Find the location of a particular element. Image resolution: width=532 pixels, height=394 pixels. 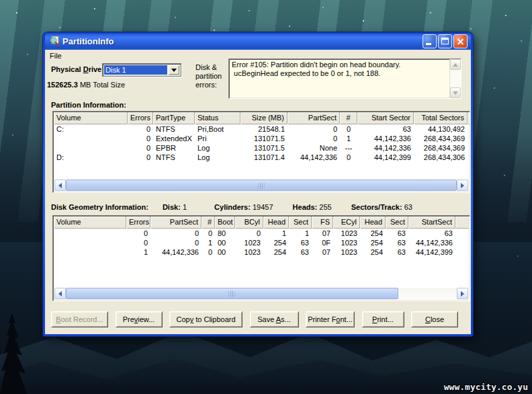

table-row: C:0NTFSPri,Boot21548.1006344,130,492 is located at coordinates (261, 129).